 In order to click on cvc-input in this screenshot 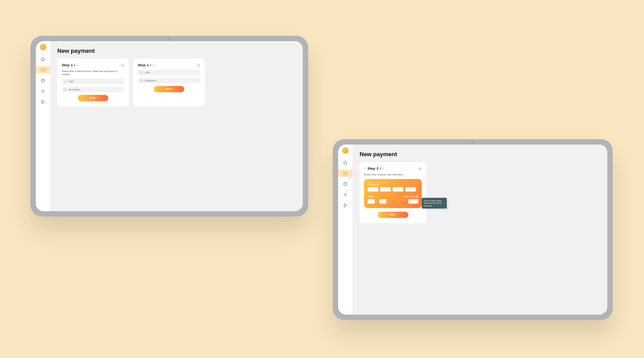, I will do `click(413, 201)`.